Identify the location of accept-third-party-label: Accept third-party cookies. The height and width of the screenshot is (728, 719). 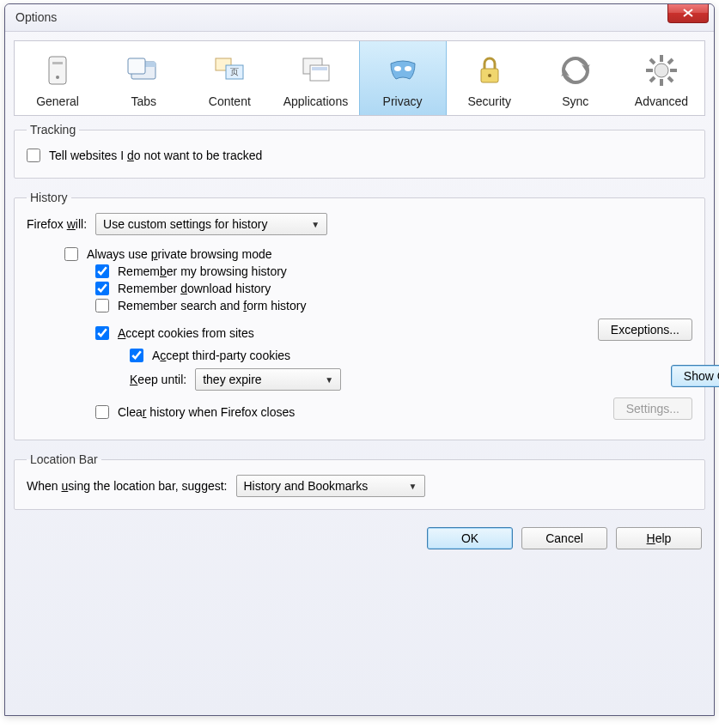
(222, 355).